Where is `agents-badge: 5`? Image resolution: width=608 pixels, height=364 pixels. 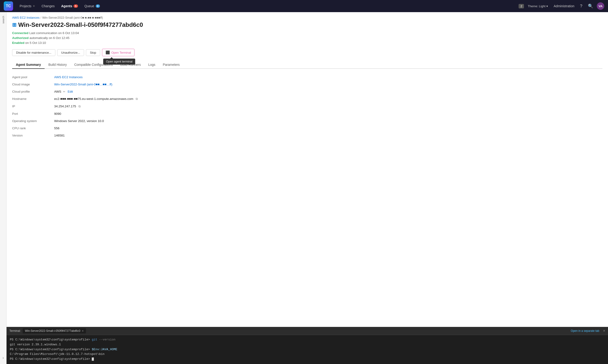 agents-badge: 5 is located at coordinates (76, 6).